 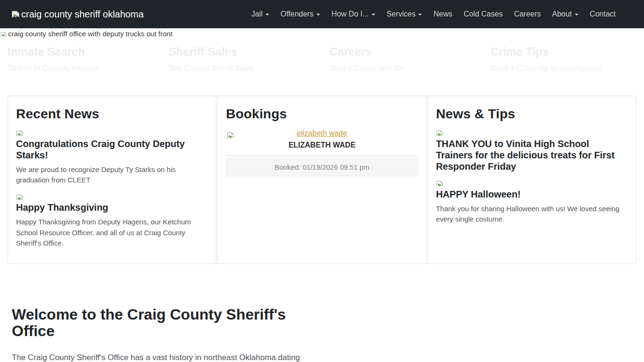 What do you see at coordinates (112, 175) in the screenshot?
I see `news-item-body: We are proud to recognize Deputy Ty Star…` at bounding box center [112, 175].